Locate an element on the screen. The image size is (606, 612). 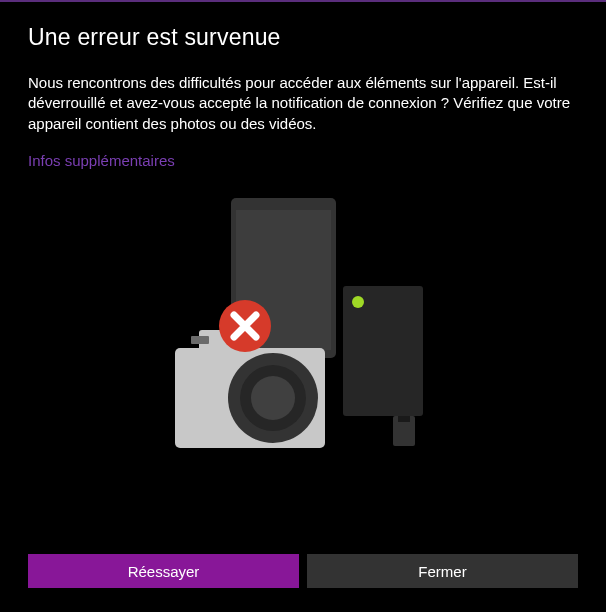
close-button: Fermer is located at coordinates (442, 571).